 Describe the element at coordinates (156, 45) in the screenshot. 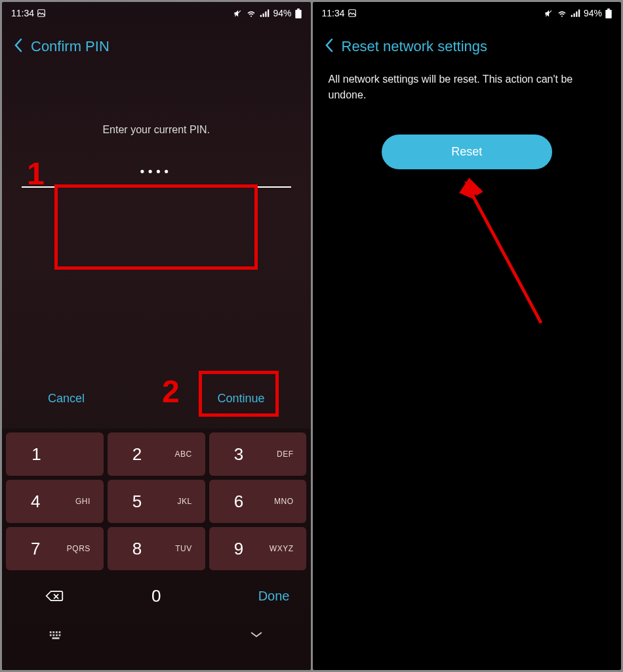

I see `header: Confirm PIN` at that location.